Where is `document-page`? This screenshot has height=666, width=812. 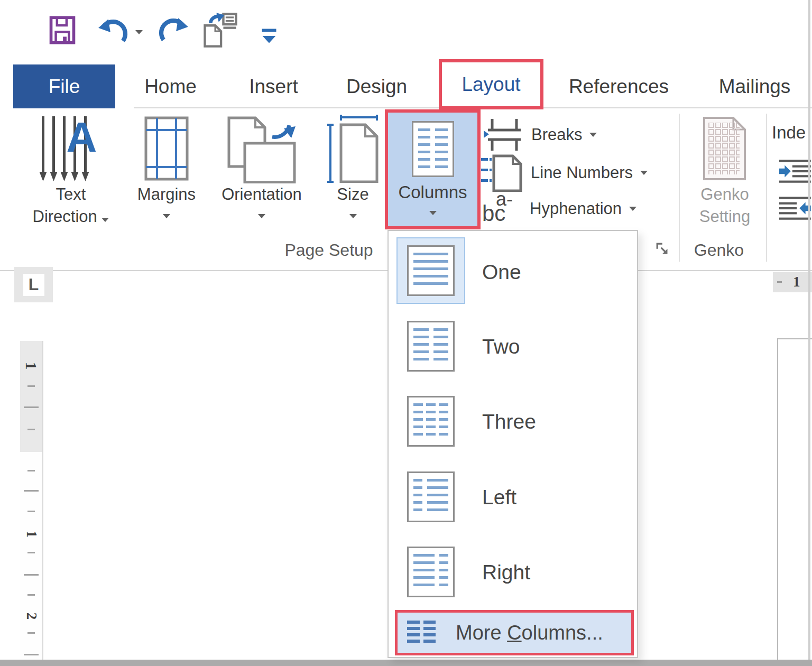
document-page is located at coordinates (795, 499).